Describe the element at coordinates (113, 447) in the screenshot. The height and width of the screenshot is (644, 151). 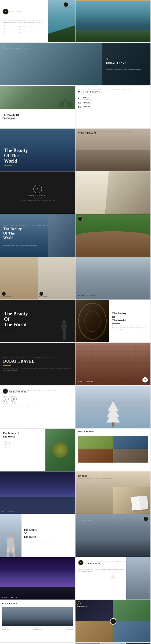
I see `slide-21-content: DUBAI TRAVEL` at that location.